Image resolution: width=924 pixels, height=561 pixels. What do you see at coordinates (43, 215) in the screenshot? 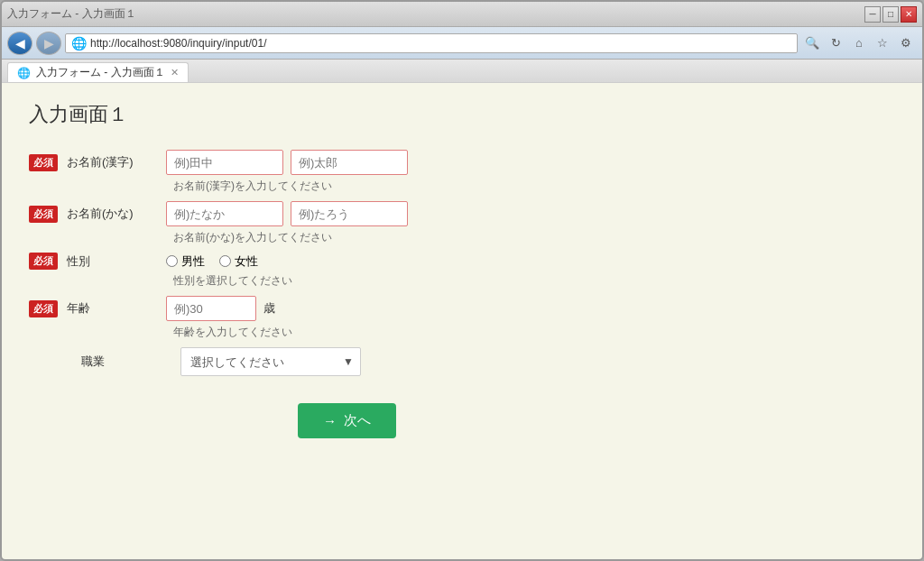
I see `name-kana-required: 必須` at bounding box center [43, 215].